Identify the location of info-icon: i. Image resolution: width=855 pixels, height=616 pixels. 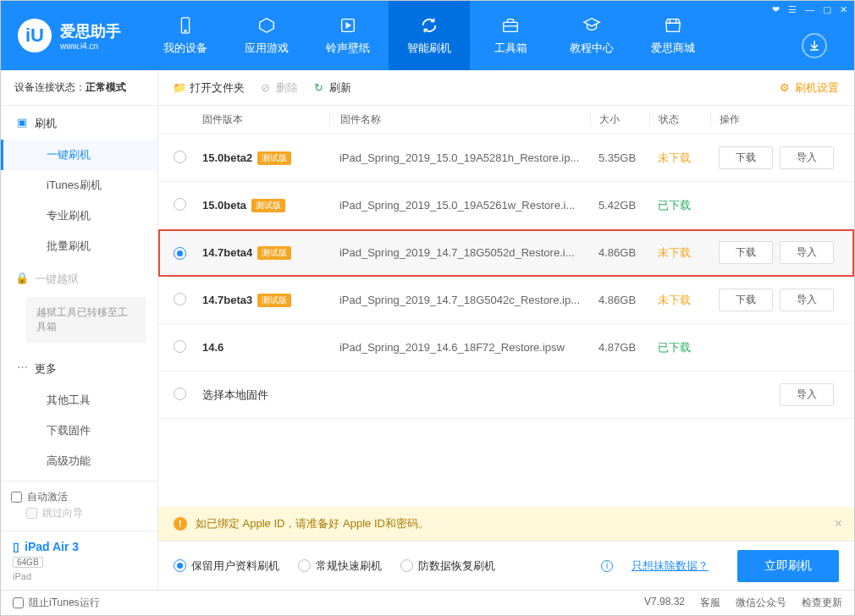
(607, 566).